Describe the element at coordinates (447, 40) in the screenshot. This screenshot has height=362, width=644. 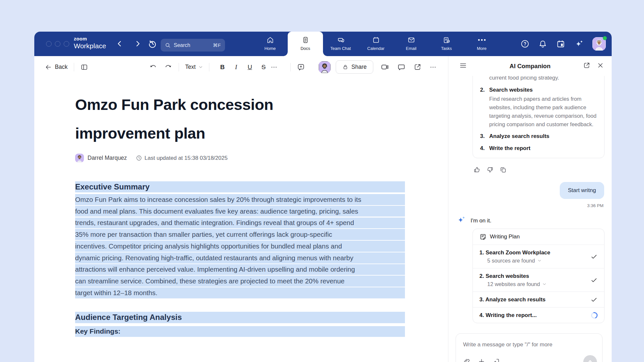
I see `tasks-icon` at that location.